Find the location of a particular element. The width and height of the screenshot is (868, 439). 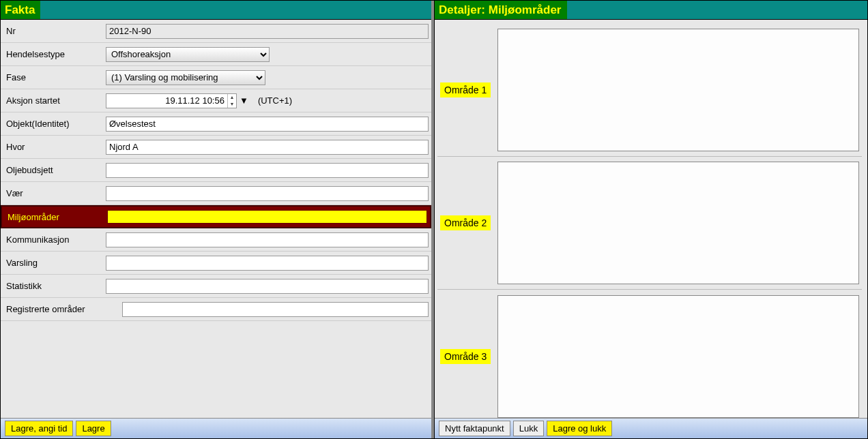

label-varsling: Varsling is located at coordinates (55, 263).